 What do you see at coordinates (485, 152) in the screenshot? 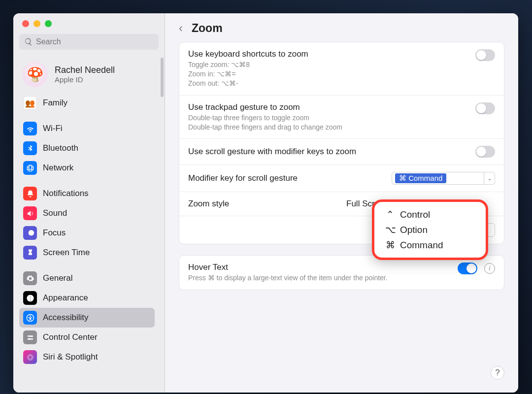
I see `scroll-gesture-toggle` at bounding box center [485, 152].